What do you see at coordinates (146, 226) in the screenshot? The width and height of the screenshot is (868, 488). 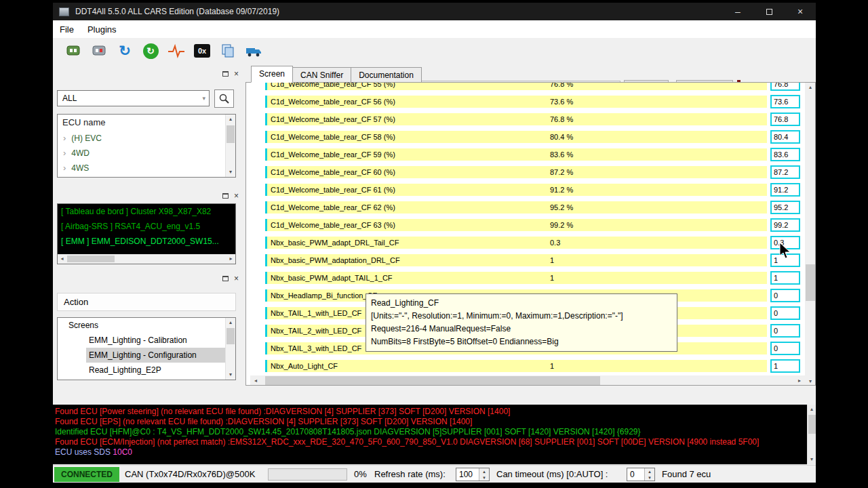 I see `ecu-file-item: [ Airbag-SRS ] RSAT4_ACU_eng_v1.5` at bounding box center [146, 226].